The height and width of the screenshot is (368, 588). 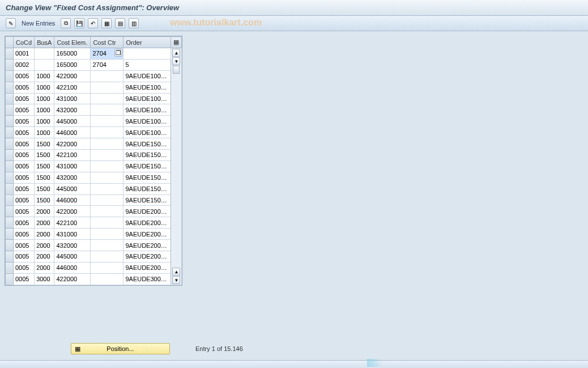 I want to click on save-icon: 💾, so click(x=79, y=23).